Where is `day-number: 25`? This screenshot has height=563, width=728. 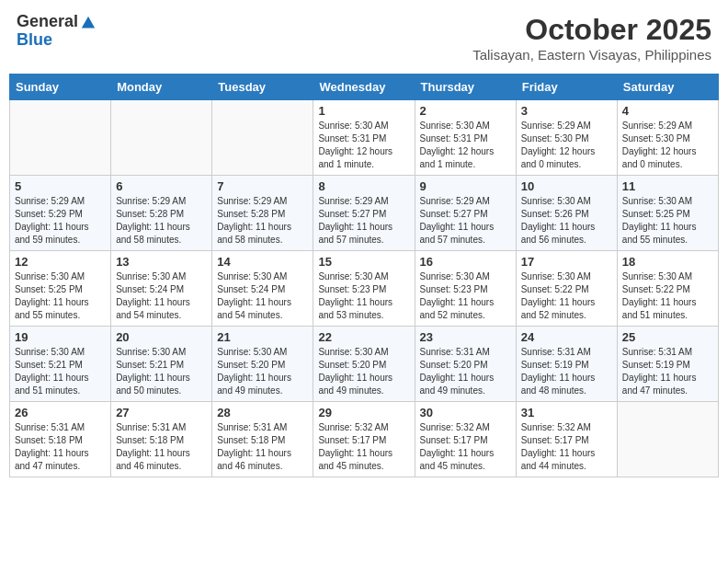 day-number: 25 is located at coordinates (667, 337).